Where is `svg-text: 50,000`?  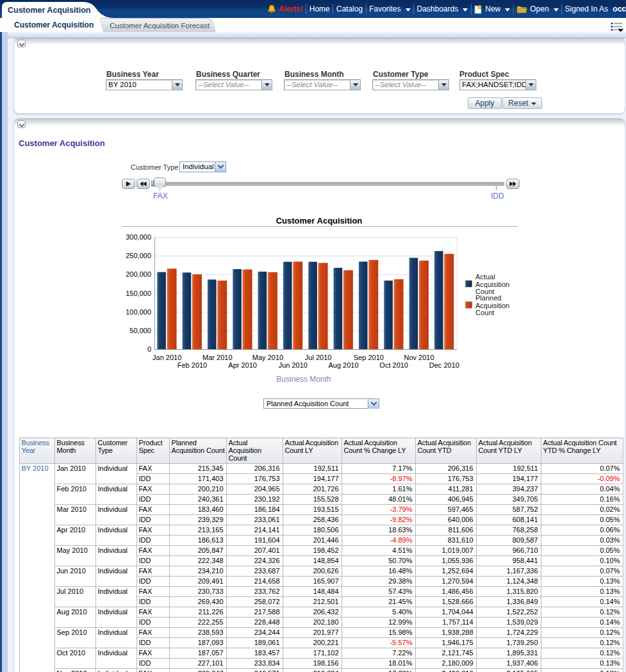 svg-text: 50,000 is located at coordinates (140, 331).